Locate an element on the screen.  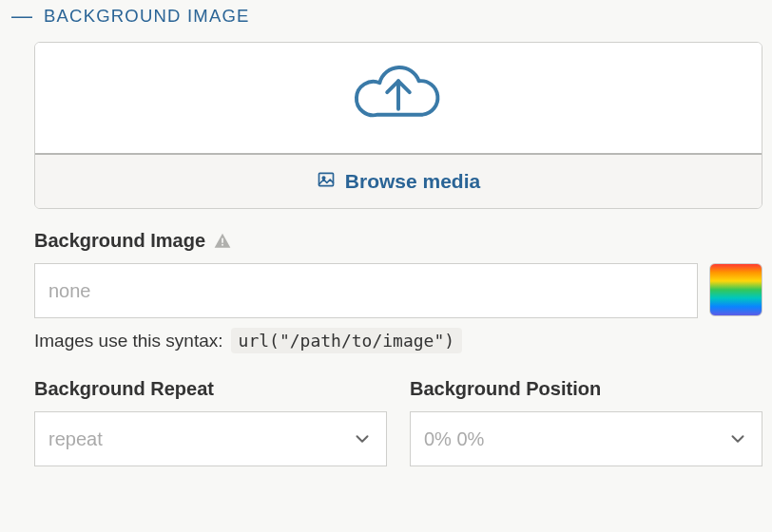
browse-media-button: Browse media is located at coordinates (398, 181).